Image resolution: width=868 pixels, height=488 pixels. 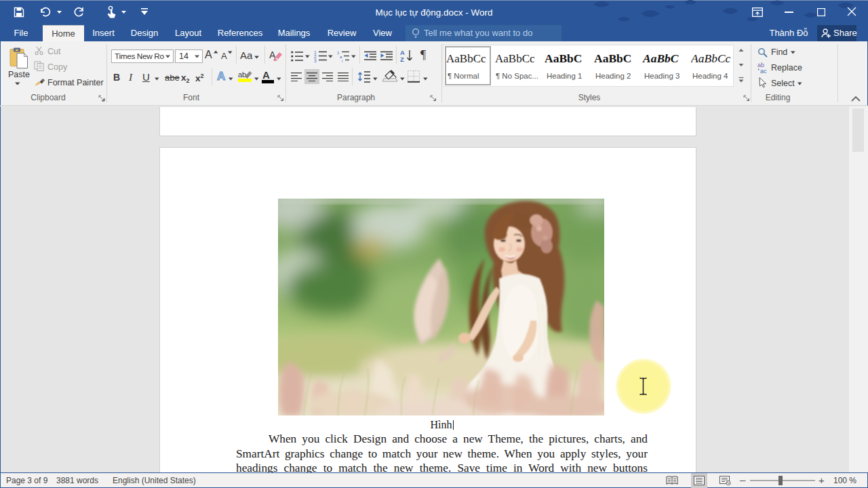 I want to click on svg-text: i, so click(x=342, y=61).